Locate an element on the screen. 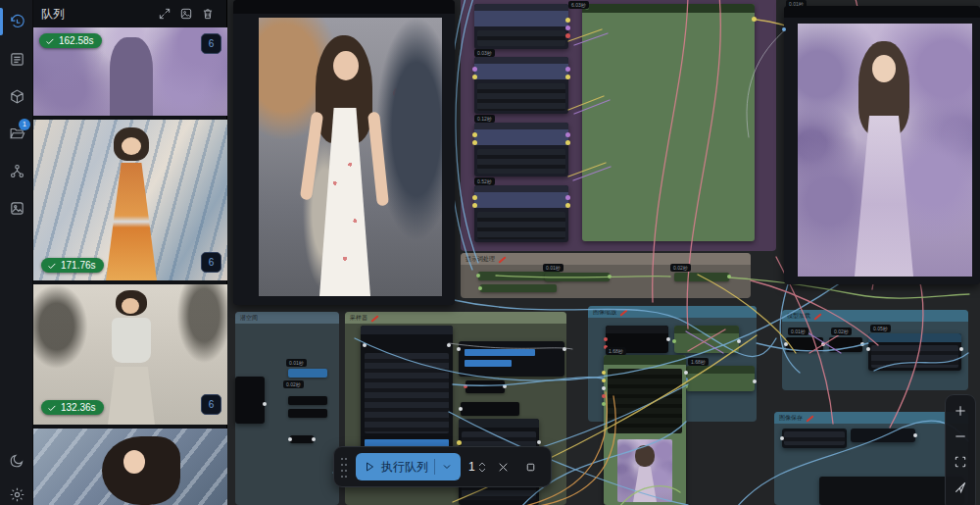  stop-button is located at coordinates (531, 467).